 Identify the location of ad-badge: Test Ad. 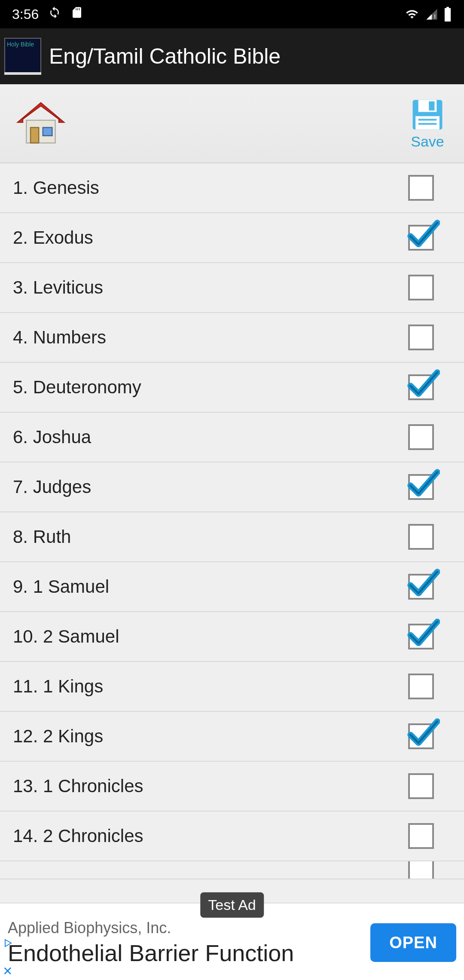
(232, 905).